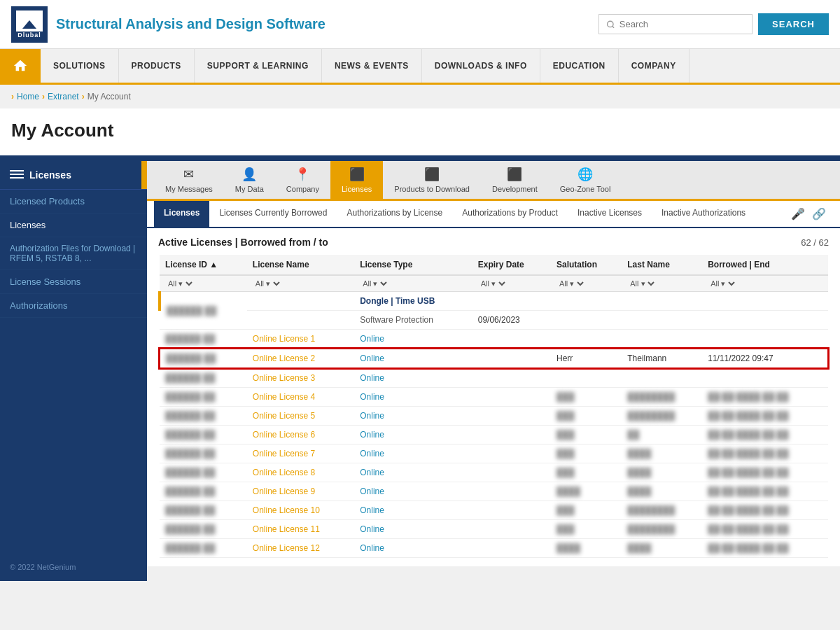 Image resolution: width=840 pixels, height=630 pixels. Describe the element at coordinates (494, 416) in the screenshot. I see `table-row: ██████ ██ Online License 5 Online ███ ██…` at that location.